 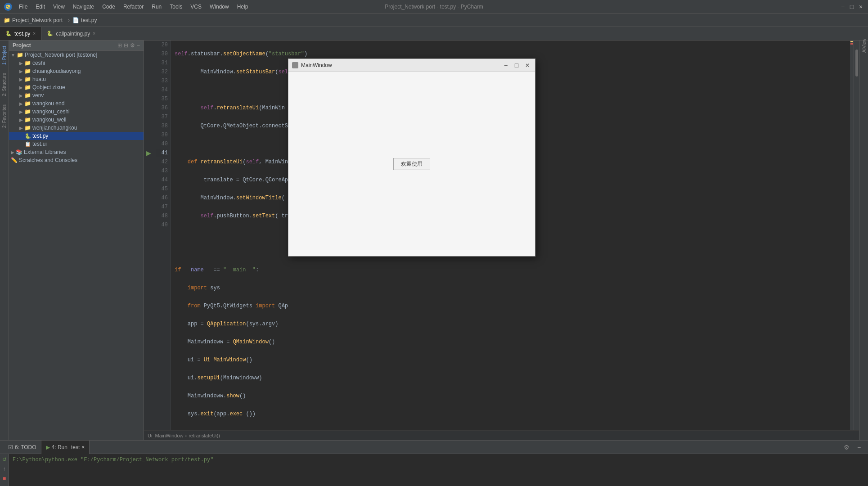 What do you see at coordinates (76, 160) in the screenshot?
I see `tree-item-scratches: ✏️ Scratches and Consoles` at bounding box center [76, 160].